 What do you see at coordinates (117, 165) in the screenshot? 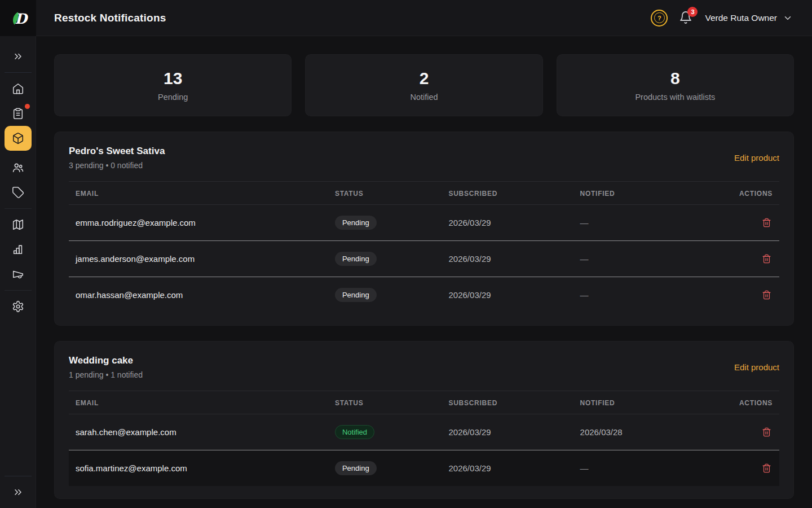
I see `product-summary: 3 pending • 0 notified` at bounding box center [117, 165].